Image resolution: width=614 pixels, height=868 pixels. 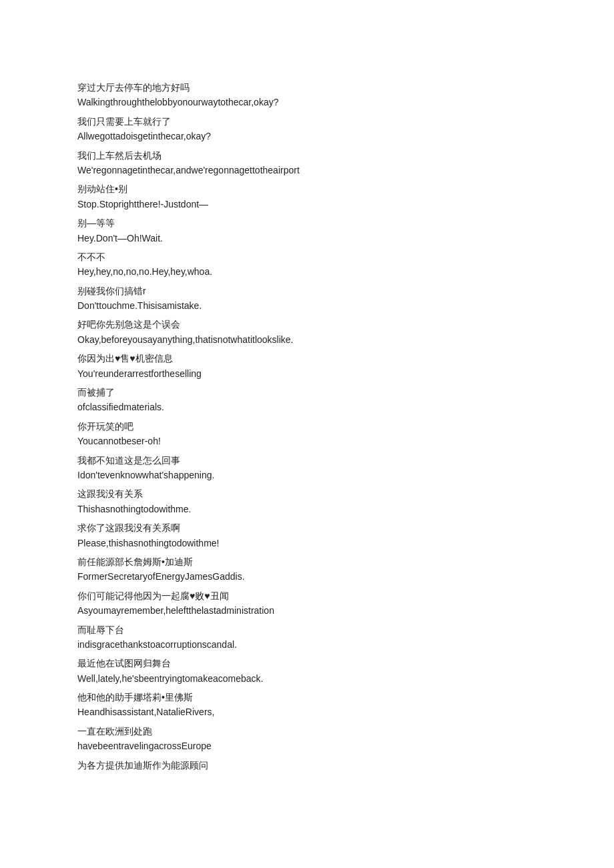 What do you see at coordinates (307, 475) in the screenshot?
I see `english-text: Idon'tevenknowwhat'shappening.` at bounding box center [307, 475].